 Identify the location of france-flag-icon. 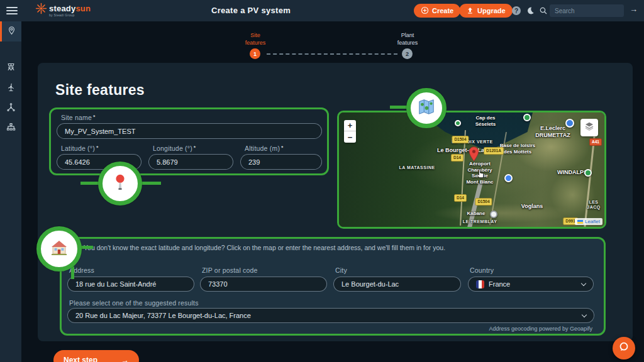
(480, 284).